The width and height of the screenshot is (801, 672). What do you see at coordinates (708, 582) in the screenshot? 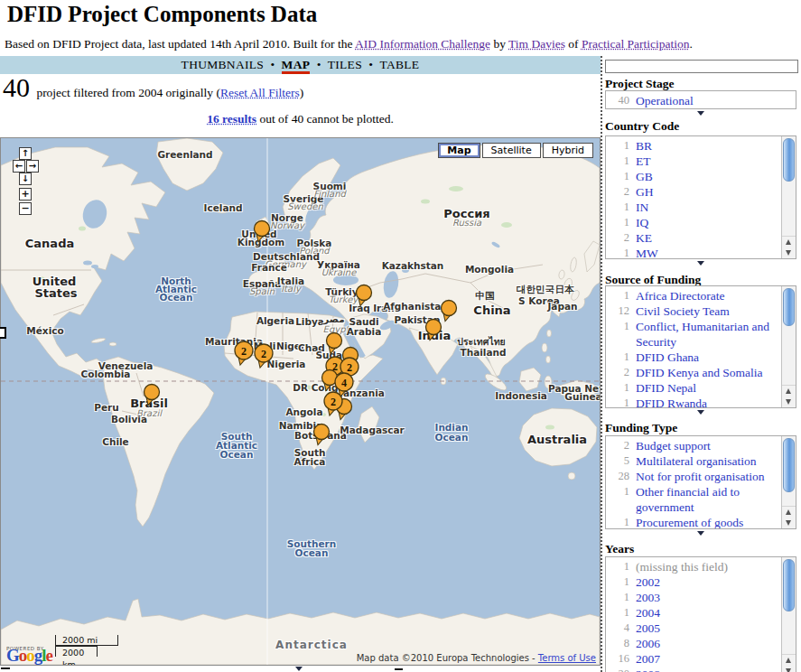
I see `facet-link: 2002` at bounding box center [708, 582].